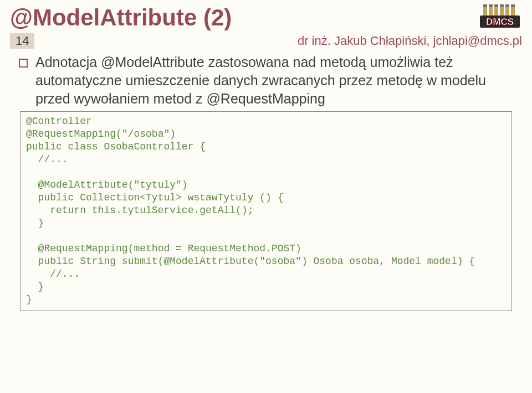  What do you see at coordinates (22, 41) in the screenshot?
I see `page-number: 14` at bounding box center [22, 41].